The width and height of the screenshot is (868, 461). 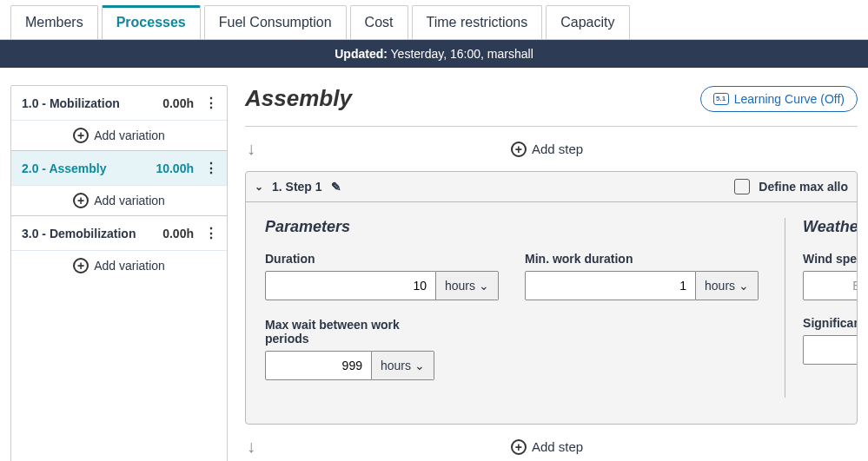 What do you see at coordinates (361, 54) in the screenshot?
I see `status-label: Updated:` at bounding box center [361, 54].